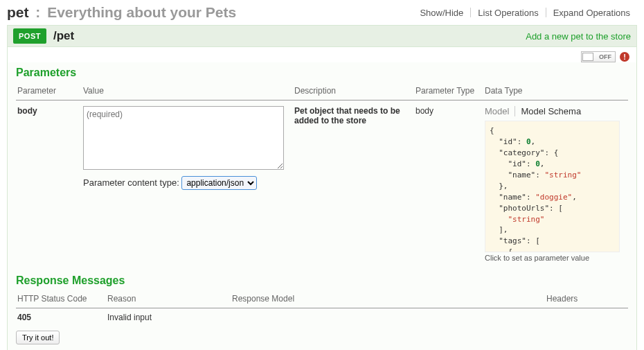 The height and width of the screenshot is (350, 644). Describe the element at coordinates (61, 317) in the screenshot. I see `status-code: 405` at that location.